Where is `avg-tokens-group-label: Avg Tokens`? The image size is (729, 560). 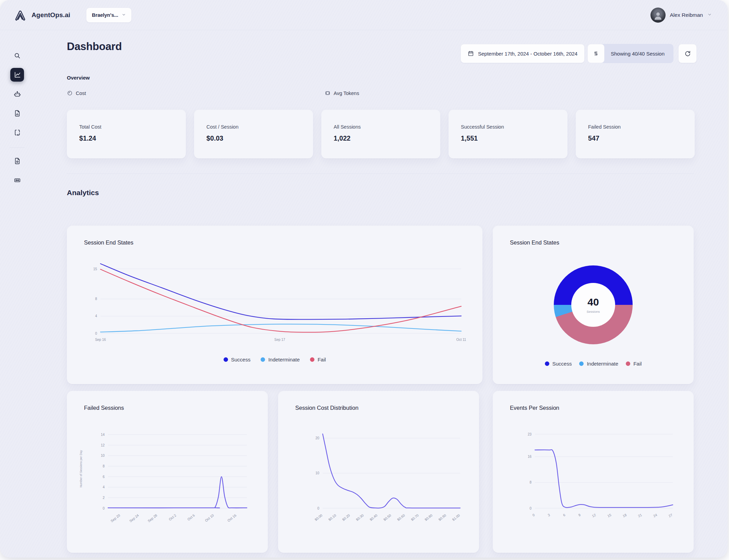 avg-tokens-group-label: Avg Tokens is located at coordinates (342, 93).